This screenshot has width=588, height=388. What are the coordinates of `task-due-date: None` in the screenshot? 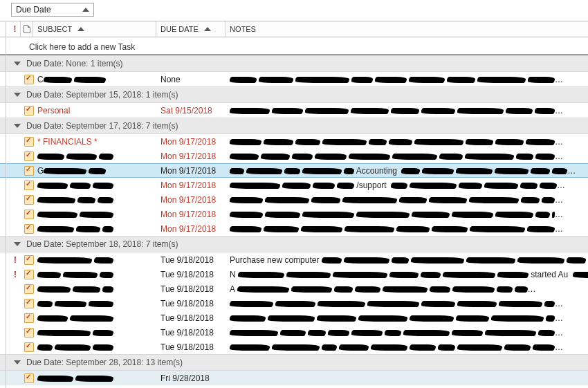 It's located at (195, 80).